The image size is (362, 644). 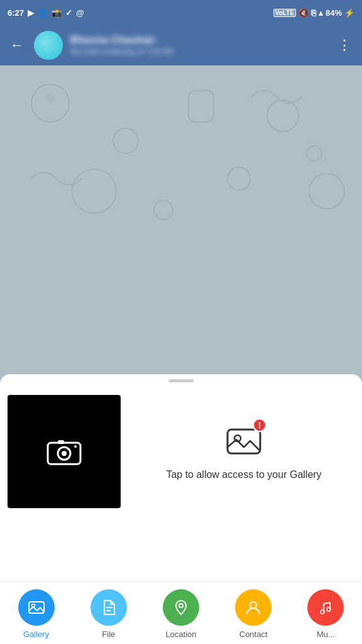 I want to click on location-nav-icon-circle, so click(x=181, y=608).